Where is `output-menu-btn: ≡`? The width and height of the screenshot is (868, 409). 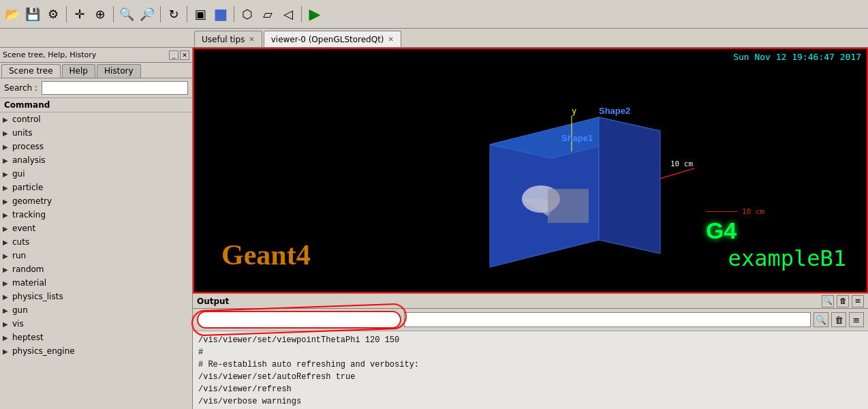 output-menu-btn: ≡ is located at coordinates (856, 320).